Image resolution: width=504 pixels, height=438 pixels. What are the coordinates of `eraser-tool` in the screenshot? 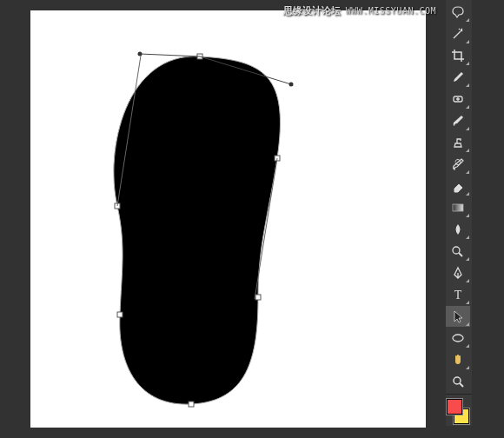 It's located at (458, 186).